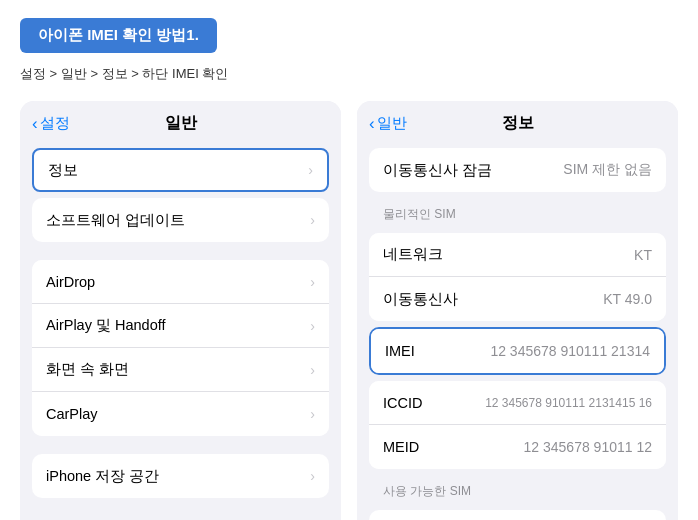  Describe the element at coordinates (310, 170) in the screenshot. I see `info-row-arrow-icon: ›` at that location.